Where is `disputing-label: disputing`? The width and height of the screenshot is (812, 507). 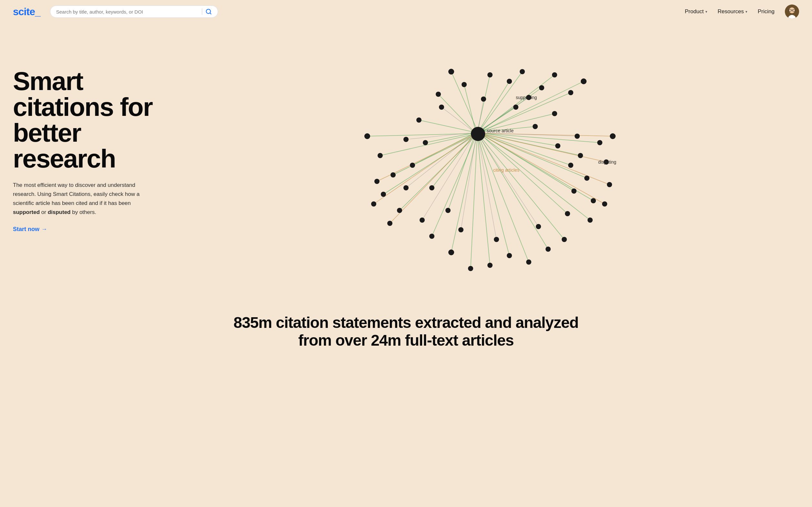 disputing-label: disputing is located at coordinates (607, 162).